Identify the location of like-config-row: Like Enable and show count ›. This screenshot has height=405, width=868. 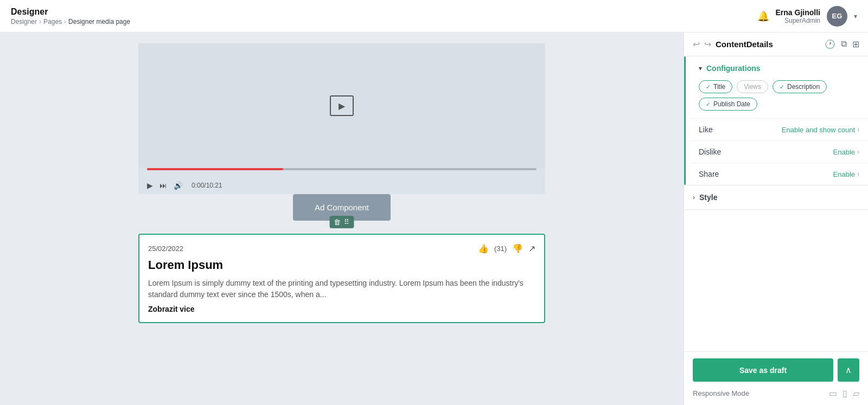
(779, 129).